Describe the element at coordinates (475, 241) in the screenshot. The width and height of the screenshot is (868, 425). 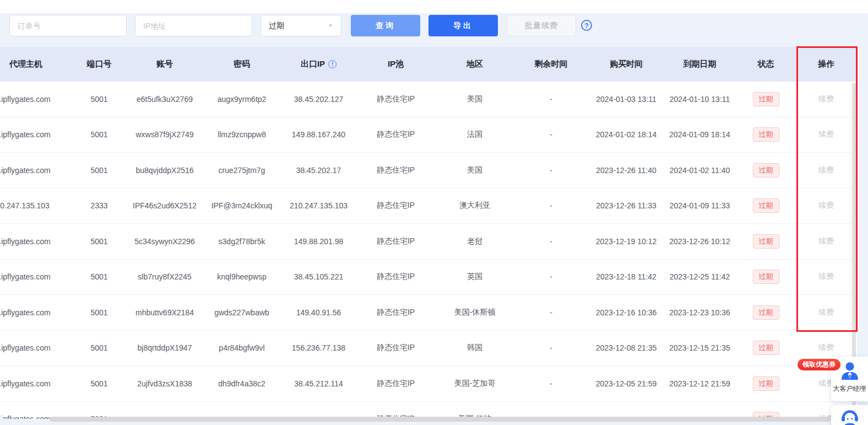
I see `cell-value: 老挝` at that location.